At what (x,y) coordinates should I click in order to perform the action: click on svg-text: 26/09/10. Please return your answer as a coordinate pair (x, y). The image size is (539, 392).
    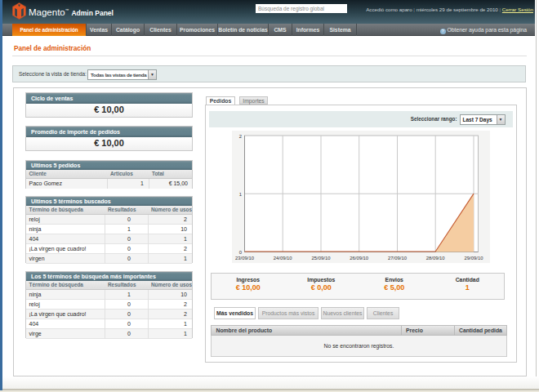
    Looking at the image, I should click on (359, 258).